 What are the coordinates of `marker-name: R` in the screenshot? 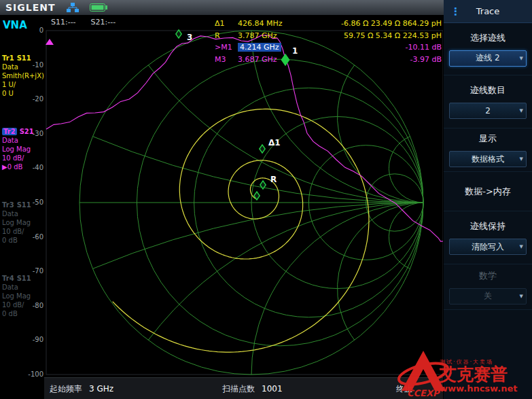 It's located at (226, 35).